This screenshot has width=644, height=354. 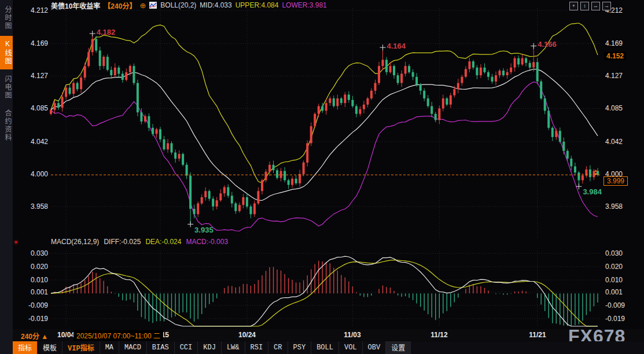 What do you see at coordinates (106, 32) in the screenshot?
I see `svg-text: 4.182` at bounding box center [106, 32].